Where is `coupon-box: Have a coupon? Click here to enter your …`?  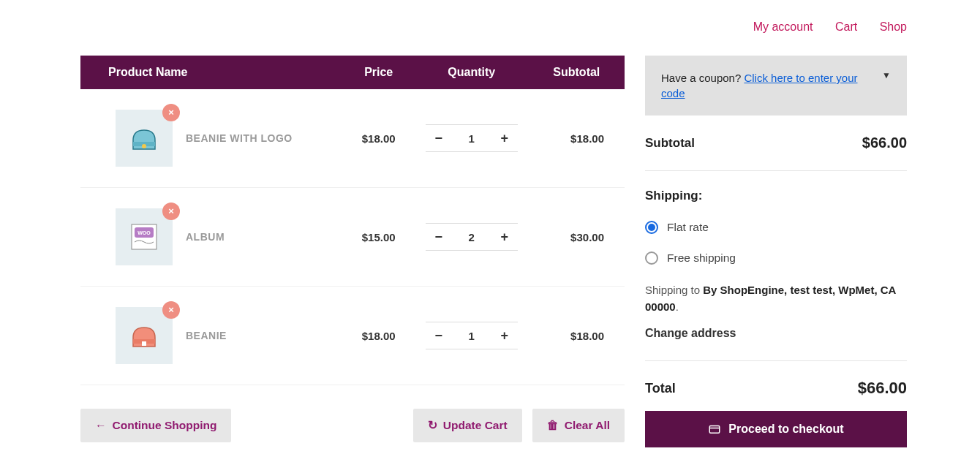 coupon-box: Have a coupon? Click here to enter your … is located at coordinates (776, 86).